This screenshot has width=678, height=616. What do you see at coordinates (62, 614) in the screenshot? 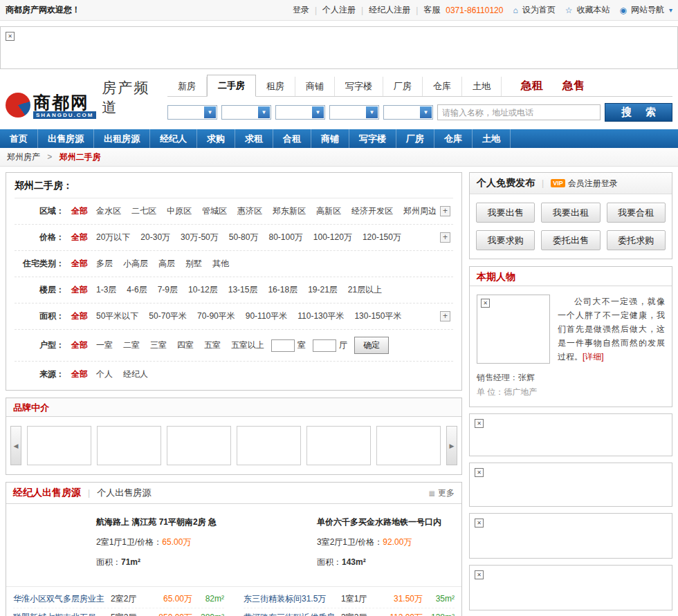
I see `listing-link: 联盟新城七期南北五居，` at bounding box center [62, 614].